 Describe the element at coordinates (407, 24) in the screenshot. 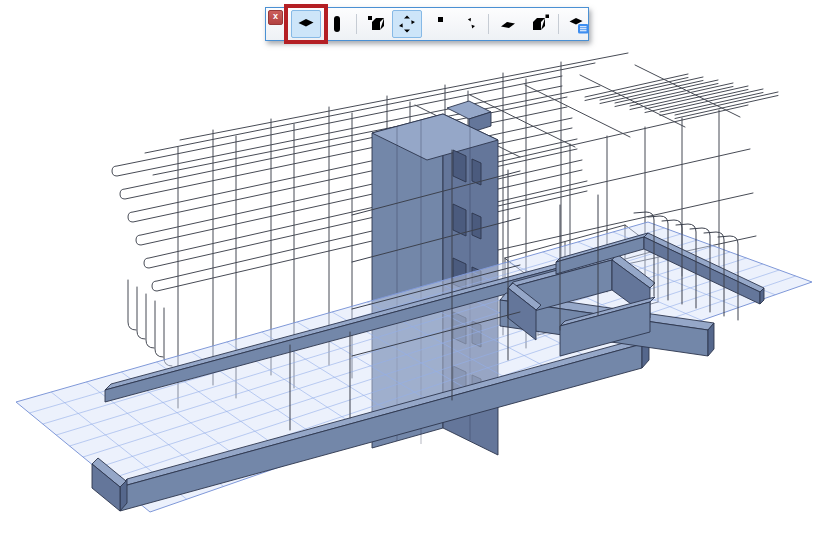

I see `toolbar-button-move-plane` at that location.